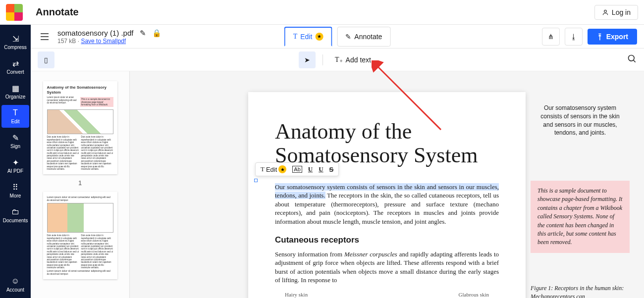 Image resolution: width=644 pixels, height=298 pixels. What do you see at coordinates (387, 295) in the screenshot?
I see `figure-labels: Hairy skin Glabrous skin` at bounding box center [387, 295].